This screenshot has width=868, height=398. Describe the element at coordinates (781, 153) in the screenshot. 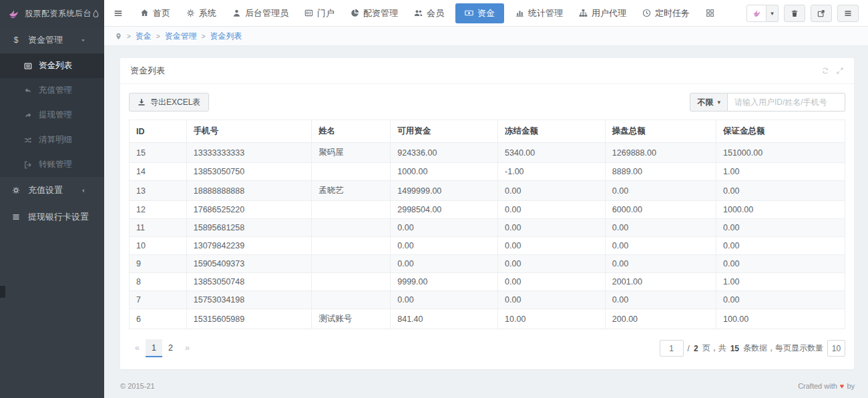

I see `table-cell: 151000.00` at that location.